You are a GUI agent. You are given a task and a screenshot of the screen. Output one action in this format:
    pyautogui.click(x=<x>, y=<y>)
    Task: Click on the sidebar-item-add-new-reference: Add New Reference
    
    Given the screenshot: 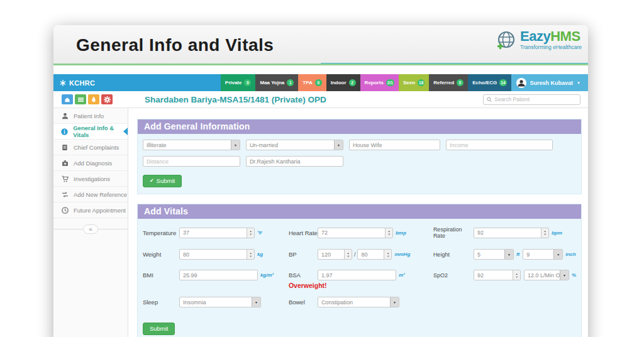 What is the action you would take?
    pyautogui.click(x=91, y=195)
    